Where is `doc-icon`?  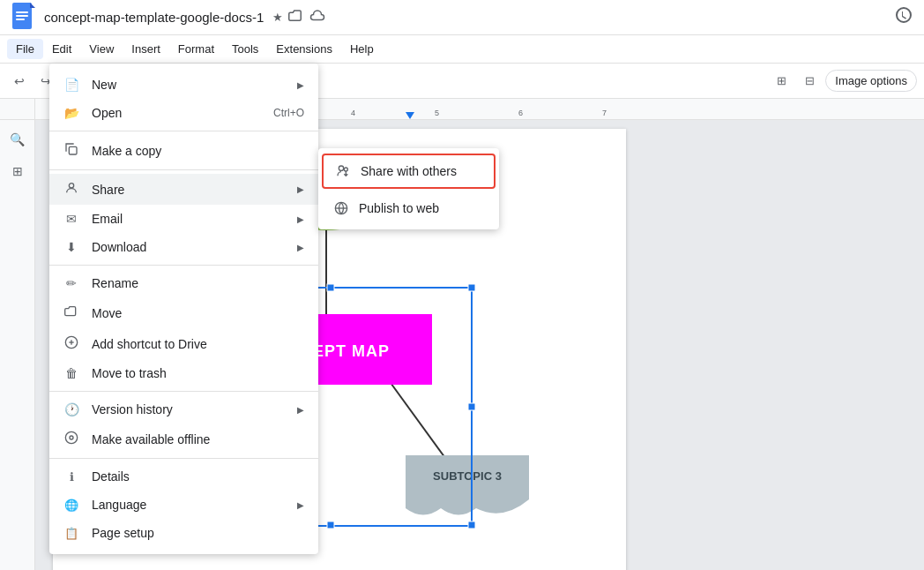 doc-icon is located at coordinates (23, 18).